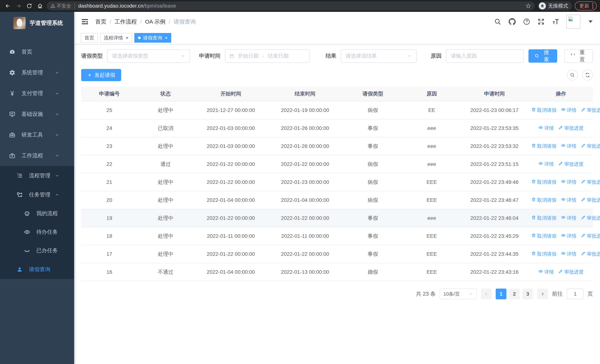 Image resolution: width=600 pixels, height=364 pixels. Describe the element at coordinates (593, 6) in the screenshot. I see `browser-menu-icon` at that location.